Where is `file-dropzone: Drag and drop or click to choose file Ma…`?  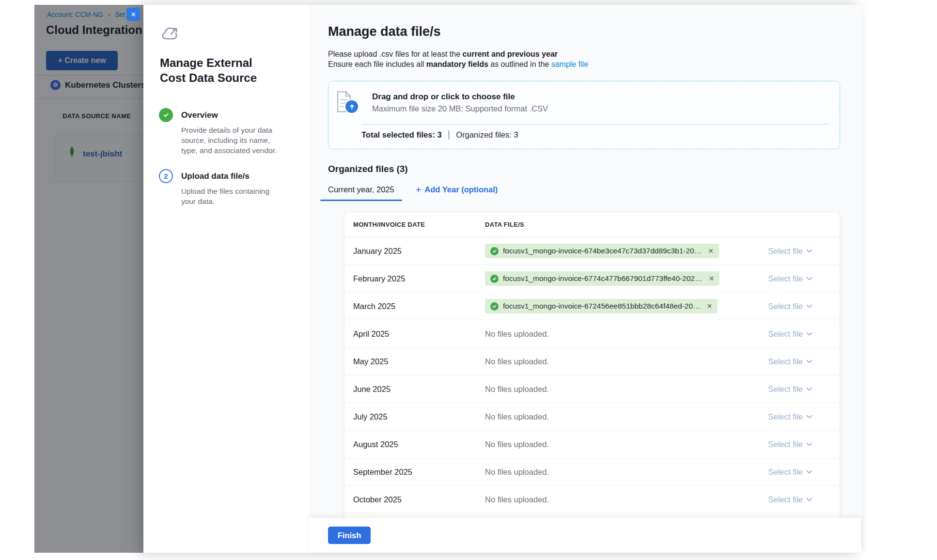 file-dropzone: Drag and drop or click to choose file Ma… is located at coordinates (584, 115).